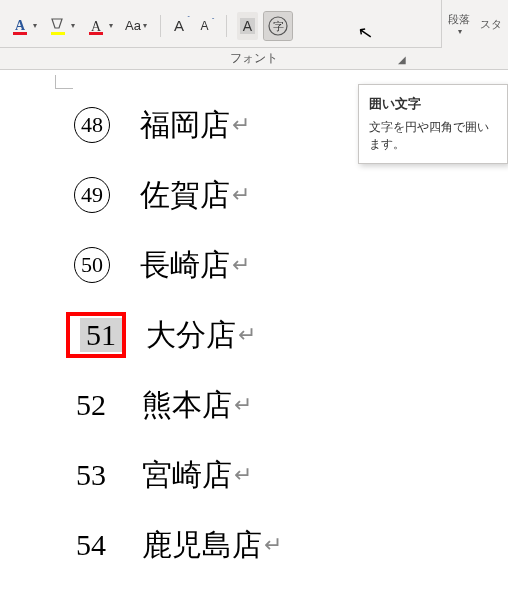 The image size is (508, 600). I want to click on plain-number: 53, so click(91, 475).